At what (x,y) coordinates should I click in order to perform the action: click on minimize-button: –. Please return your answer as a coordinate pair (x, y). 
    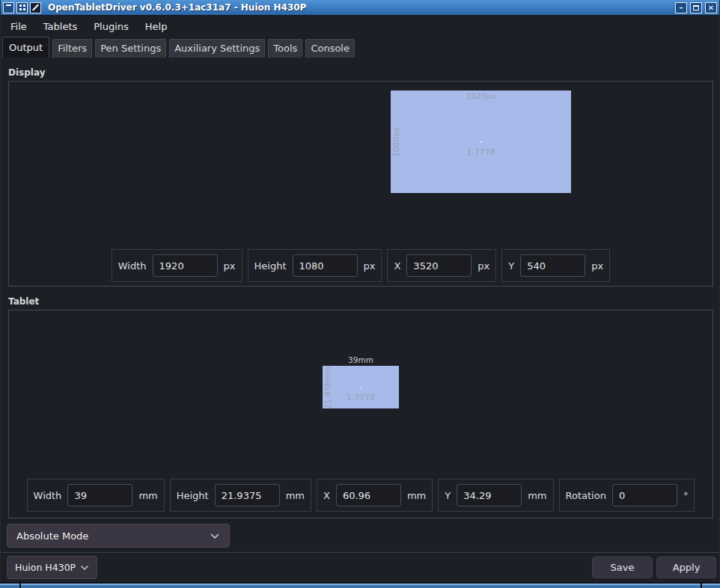
    Looking at the image, I should click on (681, 7).